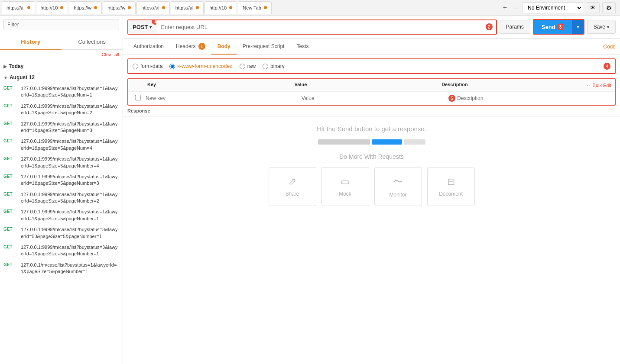 The image size is (620, 364). I want to click on params-new-row: 5, so click(372, 98).